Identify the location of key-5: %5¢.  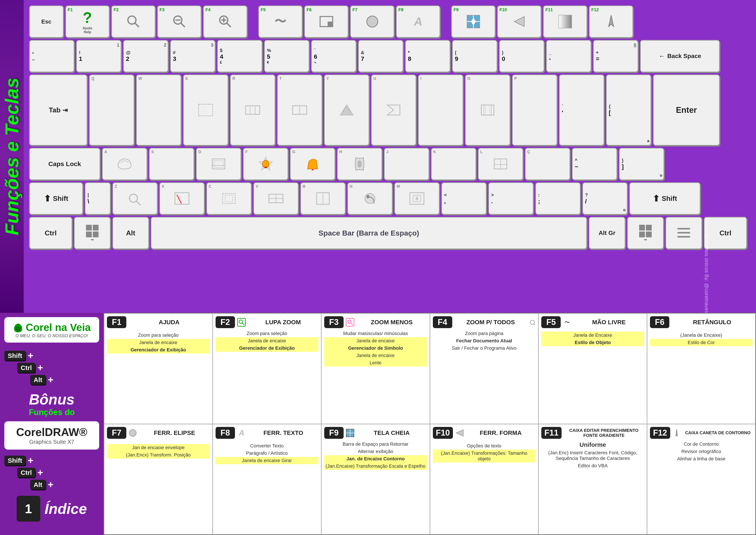
(286, 56).